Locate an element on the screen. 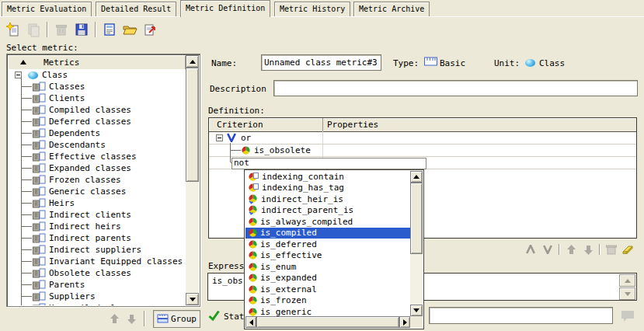 Image resolution: width=644 pixels, height=331 pixels. description-input is located at coordinates (455, 89).